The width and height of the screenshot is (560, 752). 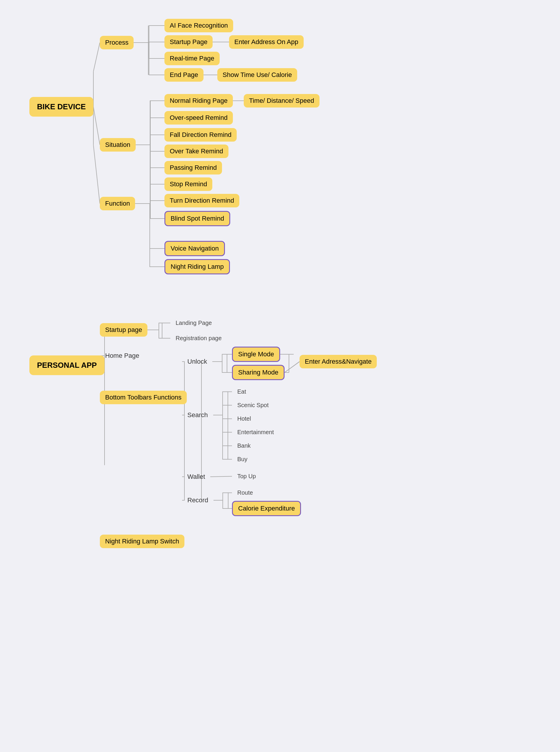 What do you see at coordinates (201, 135) in the screenshot?
I see `fall-direction-node: Fall Direction Remind` at bounding box center [201, 135].